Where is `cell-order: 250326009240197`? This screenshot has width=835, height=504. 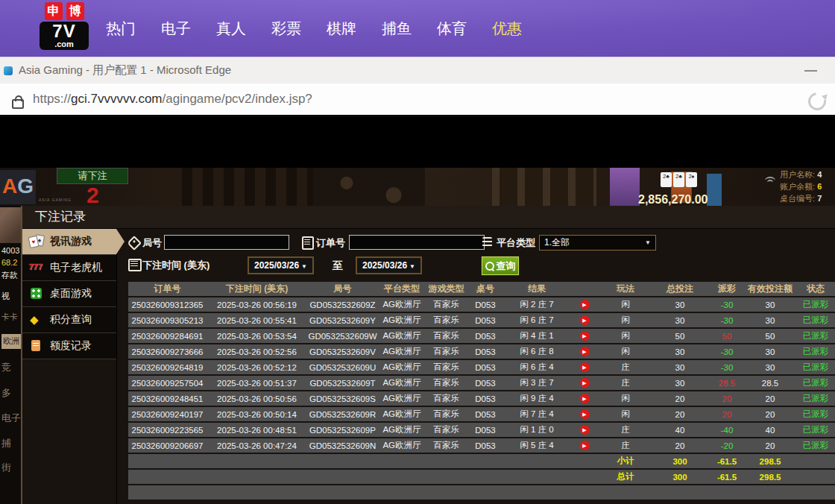 cell-order: 250326009240197 is located at coordinates (167, 415).